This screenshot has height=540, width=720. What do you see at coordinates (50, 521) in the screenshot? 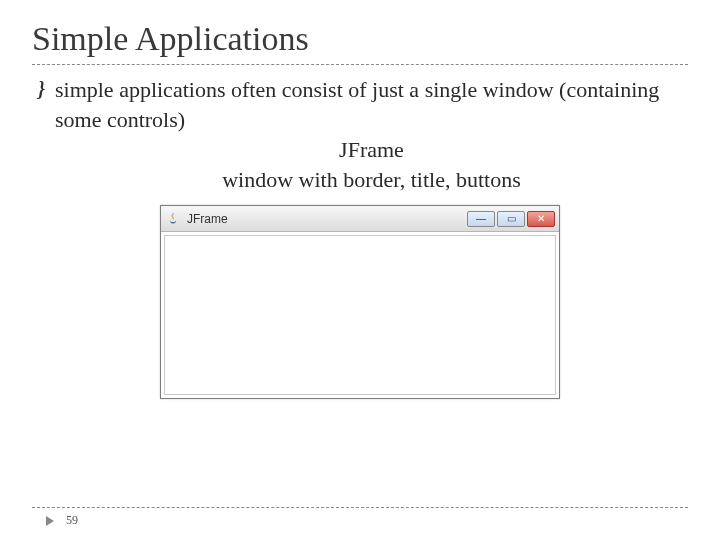
I see `page-arrow-icon` at bounding box center [50, 521].